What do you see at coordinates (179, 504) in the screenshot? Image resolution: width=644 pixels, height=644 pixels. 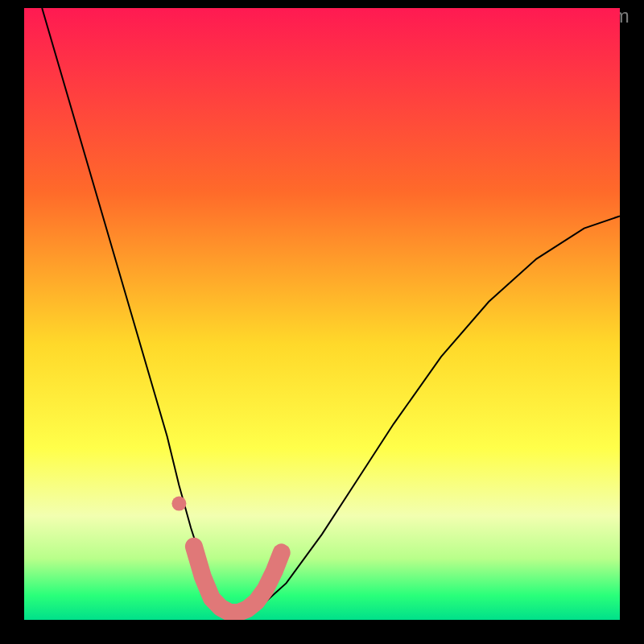 I see `highlight-dot` at bounding box center [179, 504].